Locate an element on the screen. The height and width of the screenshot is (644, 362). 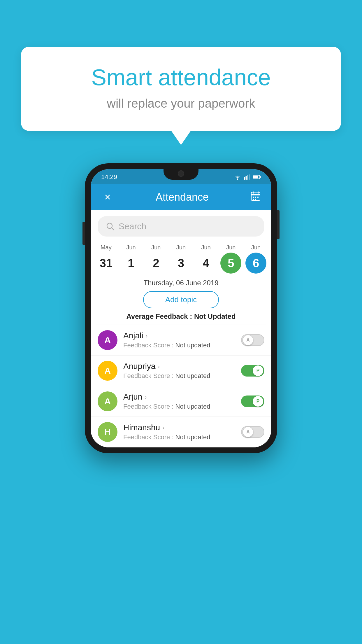
add-topic-button: Add topic is located at coordinates (181, 300).